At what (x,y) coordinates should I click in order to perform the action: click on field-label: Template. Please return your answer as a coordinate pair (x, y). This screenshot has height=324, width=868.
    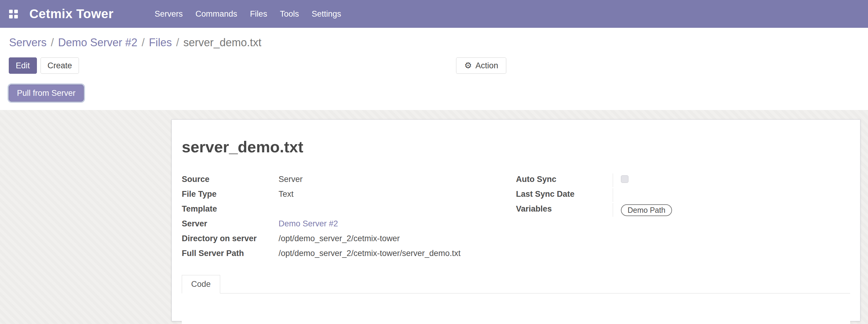
    Looking at the image, I should click on (230, 208).